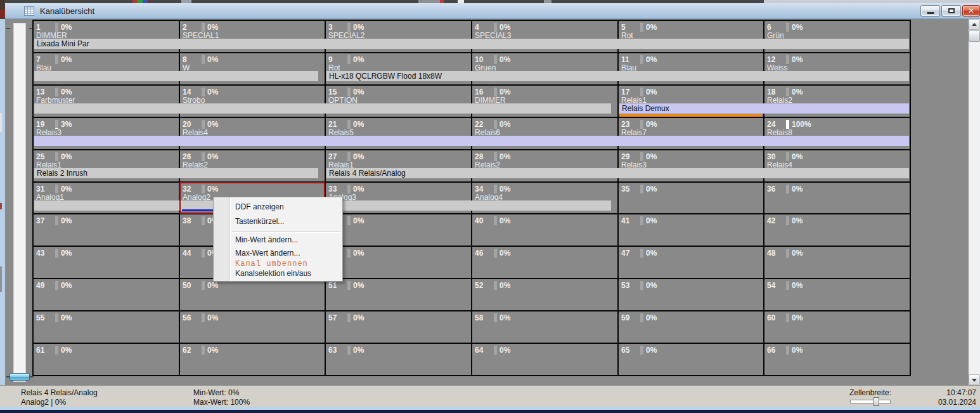 Image resolution: width=980 pixels, height=413 pixels. What do you see at coordinates (771, 92) in the screenshot?
I see `channel-number: 18` at bounding box center [771, 92].